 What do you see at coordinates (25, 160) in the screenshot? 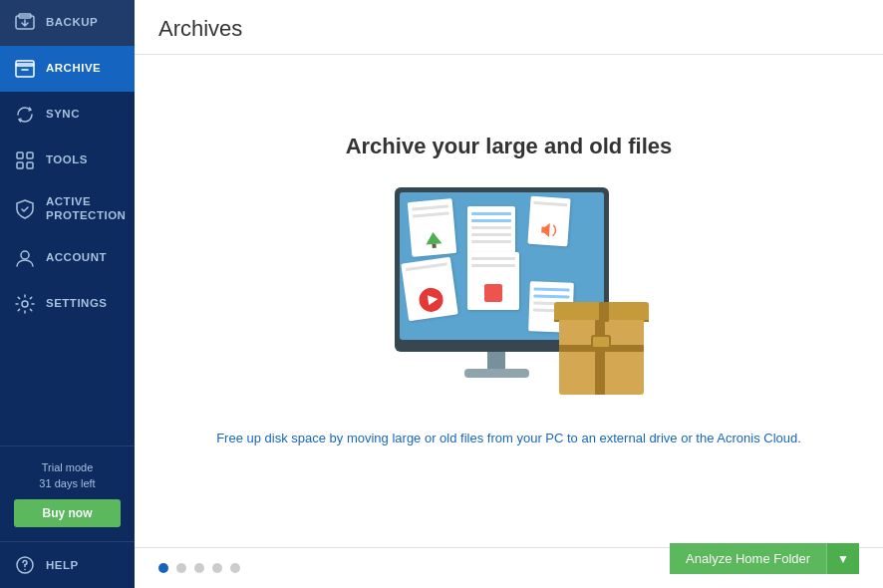
I see `tools-icon` at bounding box center [25, 160].